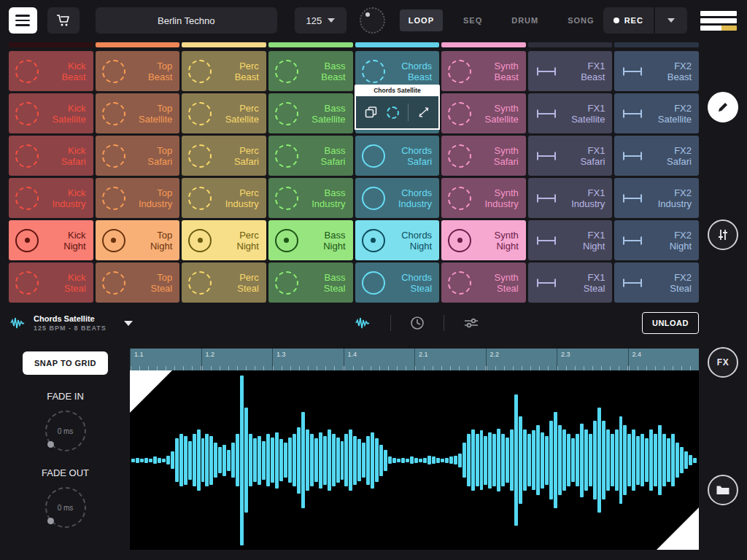 The image size is (747, 560). What do you see at coordinates (224, 114) in the screenshot?
I see `pad-perc-satellite: PercSatellite` at bounding box center [224, 114].